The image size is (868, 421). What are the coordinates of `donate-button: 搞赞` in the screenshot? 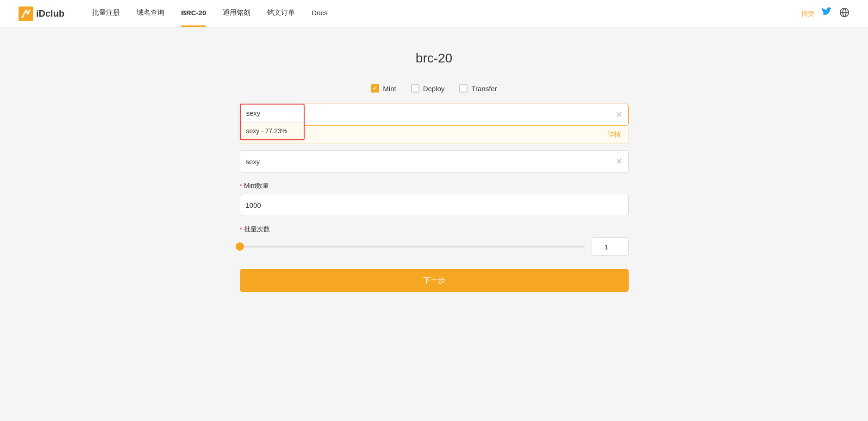 It's located at (808, 14).